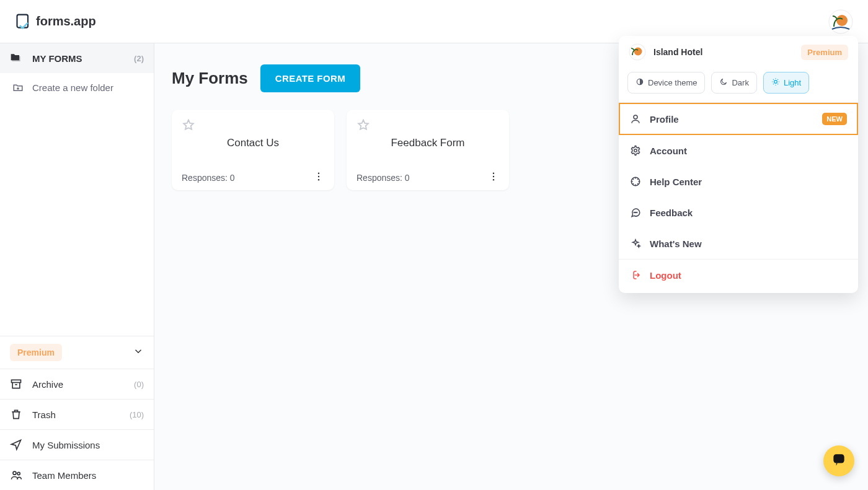 The image size is (868, 490). I want to click on sidebar-item-team-members: Team Members, so click(77, 475).